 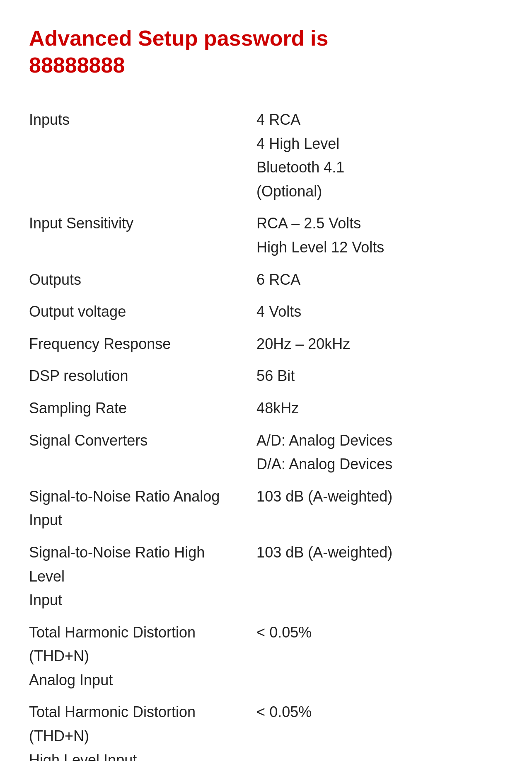 What do you see at coordinates (266, 155) in the screenshot?
I see `table-row: Inputs4 RCA4 High LevelBluetooth 4.1(Opt…` at bounding box center [266, 155].